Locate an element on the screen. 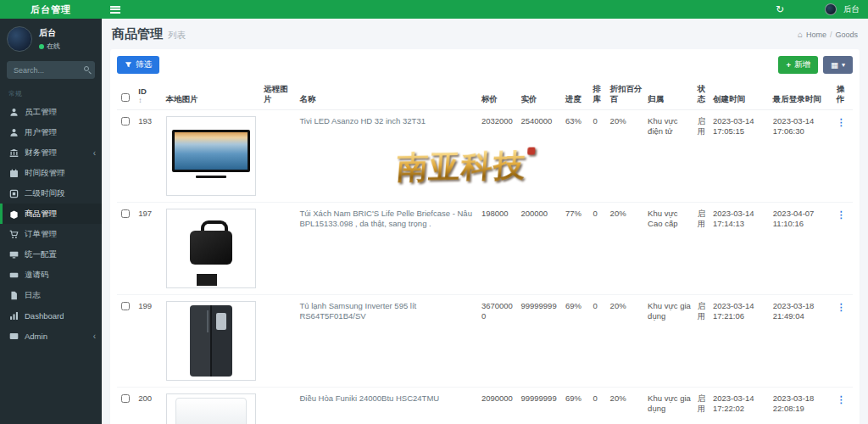 Image resolution: width=868 pixels, height=424 pixels. add-button: + 新增 is located at coordinates (798, 64).